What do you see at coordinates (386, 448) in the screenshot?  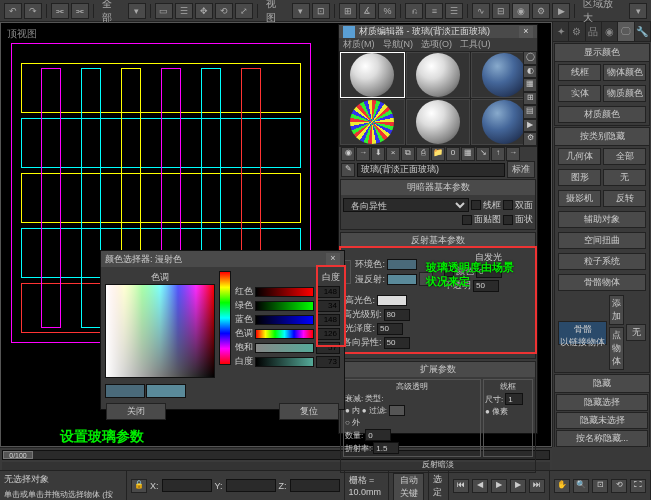 I see `ior-spinner` at bounding box center [386, 448].